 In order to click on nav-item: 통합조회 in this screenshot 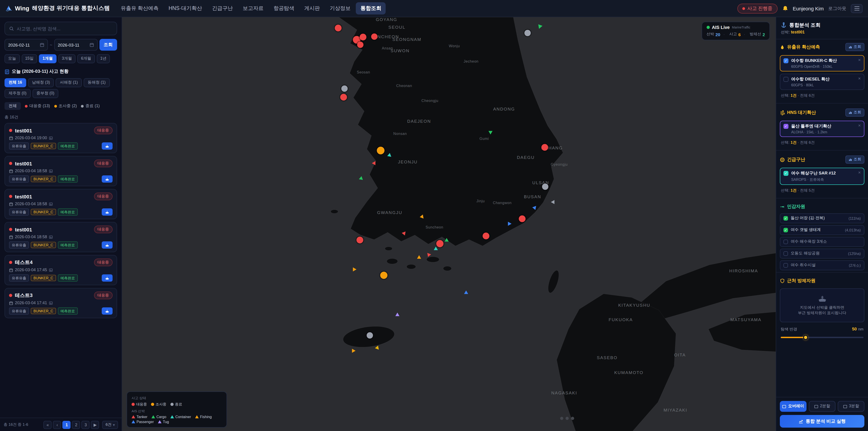, I will do `click(371, 8)`.